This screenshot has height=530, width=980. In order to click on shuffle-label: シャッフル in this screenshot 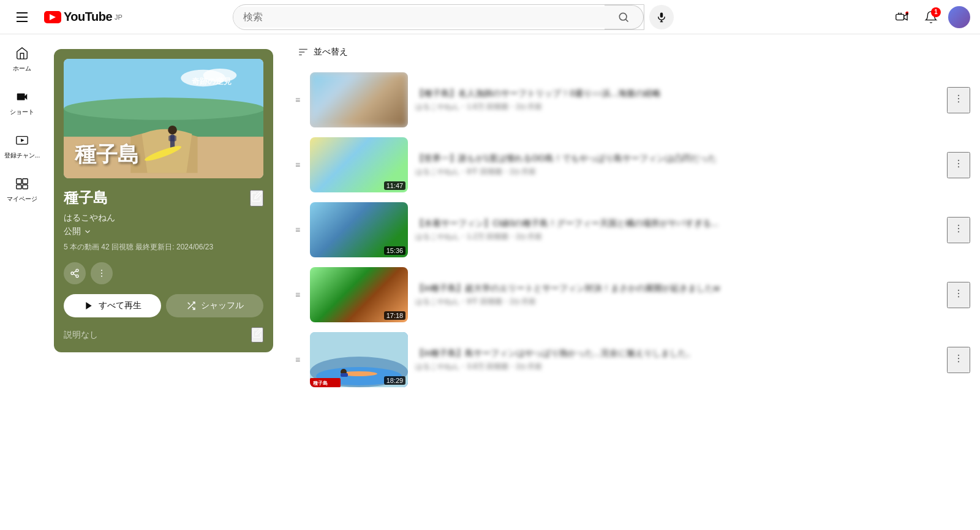, I will do `click(222, 306)`.